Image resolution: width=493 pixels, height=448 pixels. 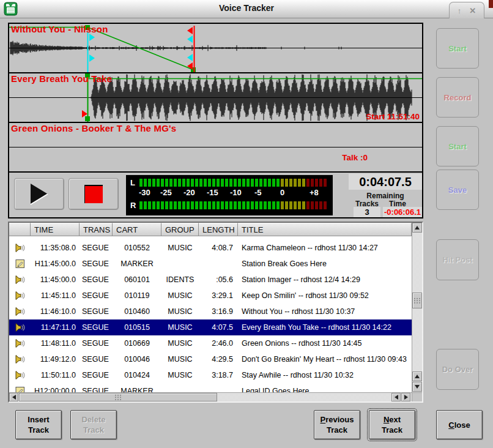 I want to click on log-cell-title: Legal ID Goes Here, so click(x=325, y=389).